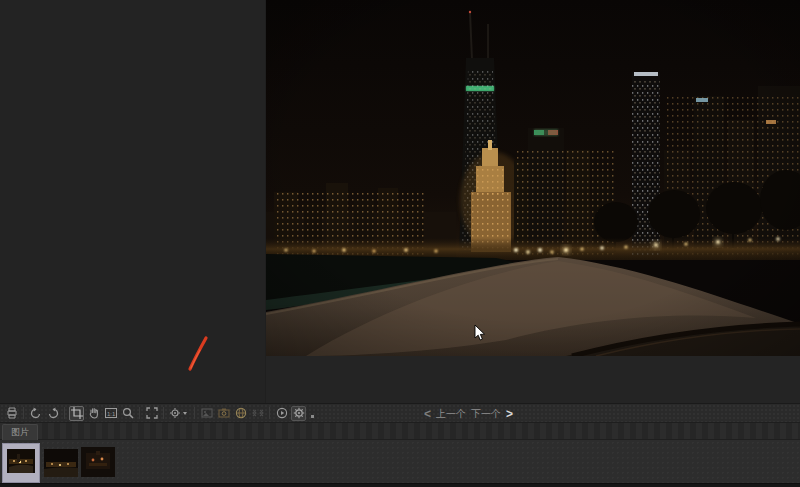  Describe the element at coordinates (400, 462) in the screenshot. I see `filmstrip` at that location.